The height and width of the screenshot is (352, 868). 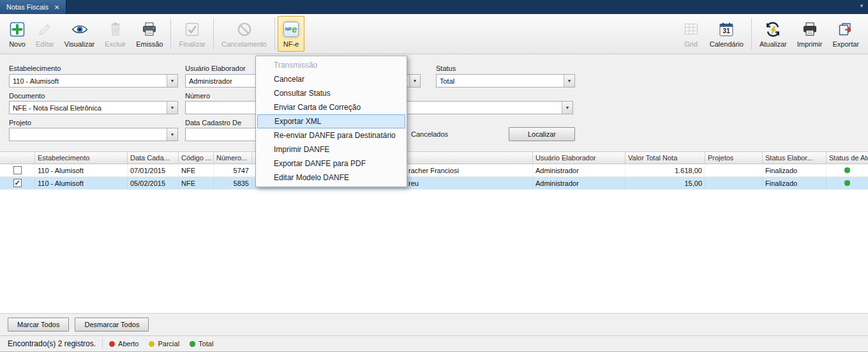 I want to click on cell-projetos, so click(x=734, y=170).